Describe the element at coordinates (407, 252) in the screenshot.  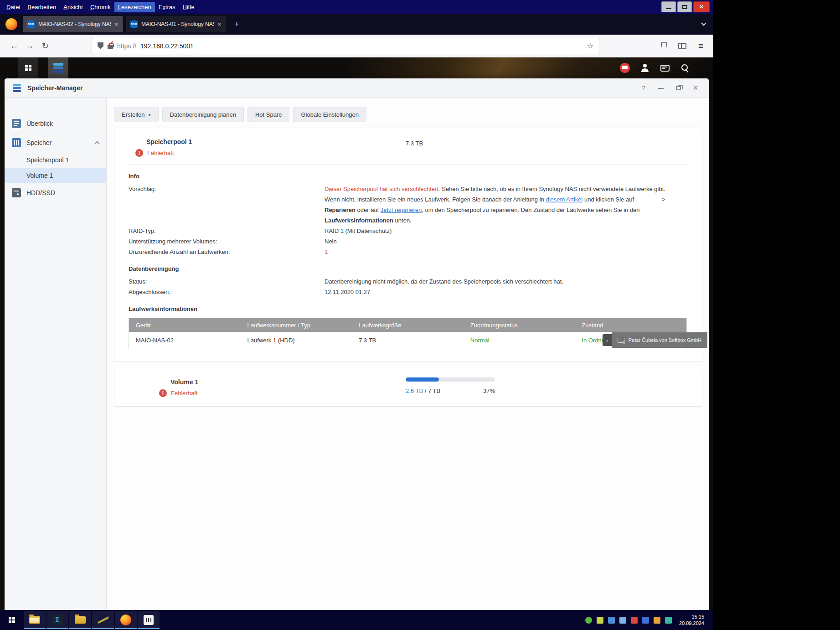
I see `insufficient-drives-row: Unzureichende Anzahl an Laufwerken: 1` at that location.